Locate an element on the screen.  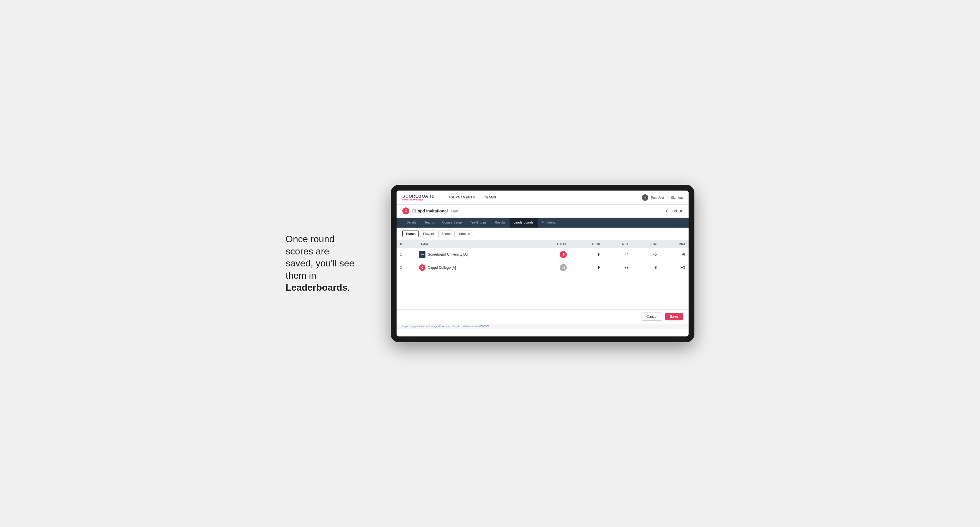
table-header-row: # TEAM TOTAL THRU RD1 RD2 RD3 is located at coordinates (542, 244).